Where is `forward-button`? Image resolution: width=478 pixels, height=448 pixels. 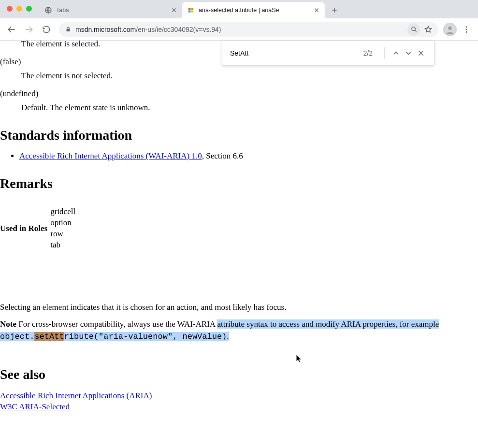 forward-button is located at coordinates (29, 29).